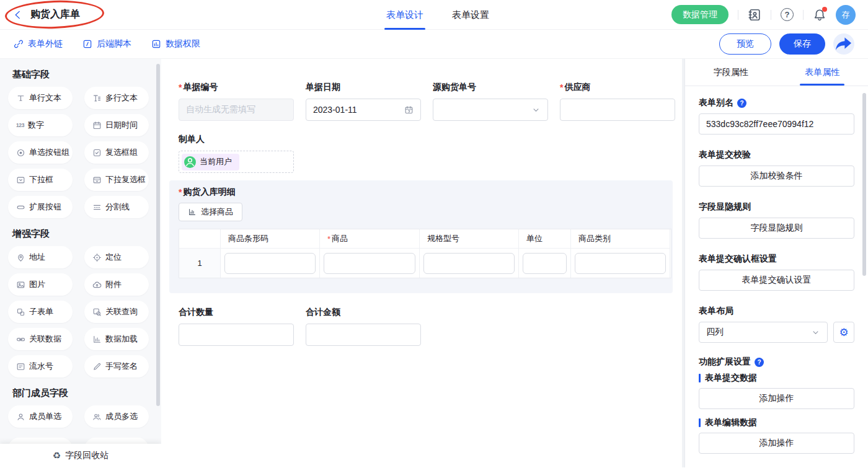 The width and height of the screenshot is (868, 468). I want to click on contacts-book-icon, so click(755, 15).